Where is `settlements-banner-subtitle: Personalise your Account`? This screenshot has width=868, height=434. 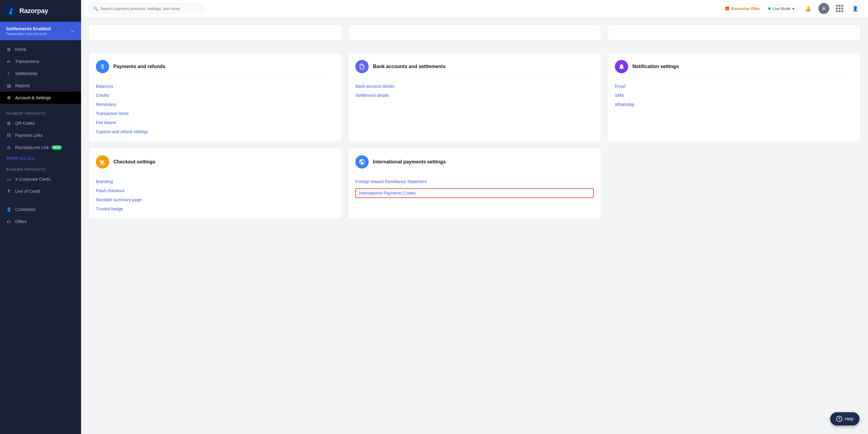 settlements-banner-subtitle: Personalise your Account is located at coordinates (28, 34).